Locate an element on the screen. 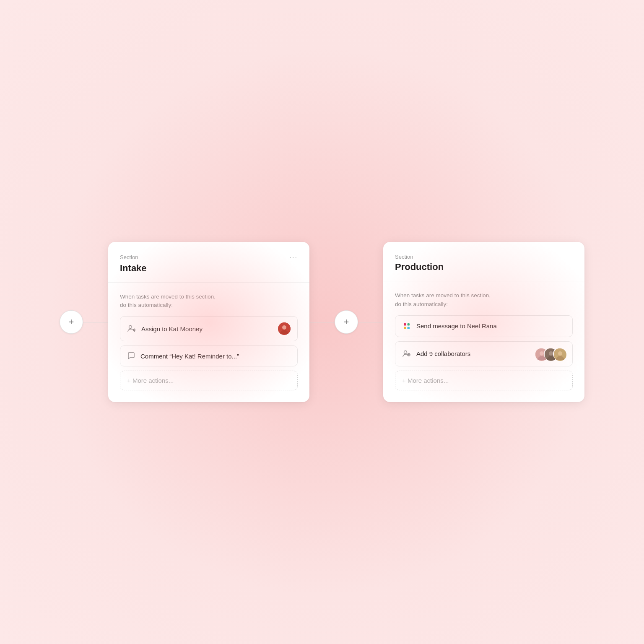 The height and width of the screenshot is (644, 644). connector-line-middle-right is located at coordinates (371, 322).